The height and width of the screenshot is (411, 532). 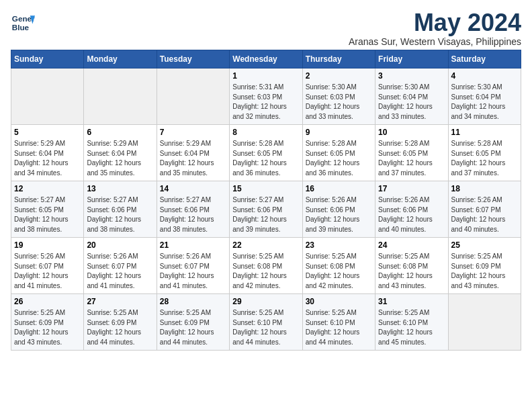 What do you see at coordinates (435, 23) in the screenshot?
I see `month-title: May 2024` at bounding box center [435, 23].